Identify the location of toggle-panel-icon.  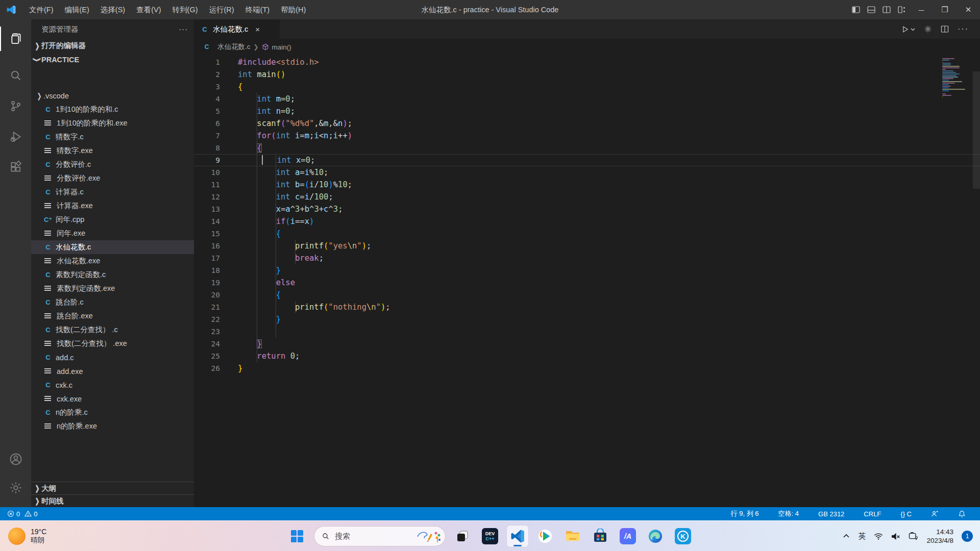
(871, 10).